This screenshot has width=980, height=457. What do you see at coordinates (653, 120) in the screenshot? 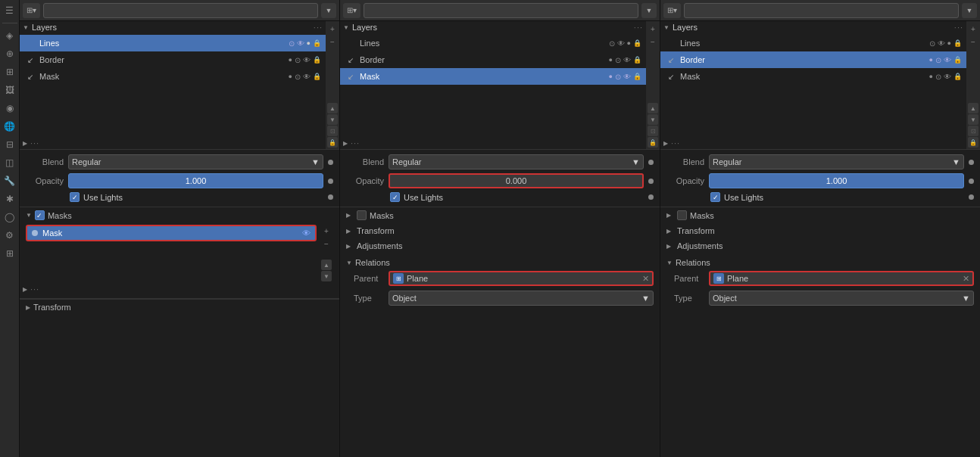
I see `panel-2-scroll-down-btn: ▼` at bounding box center [653, 120].